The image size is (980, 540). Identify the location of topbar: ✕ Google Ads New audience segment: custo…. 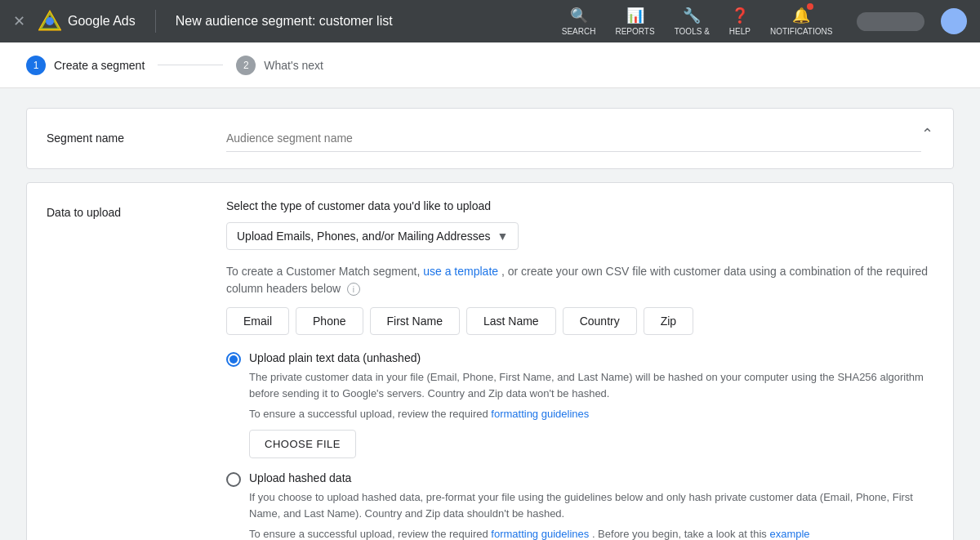
(490, 21).